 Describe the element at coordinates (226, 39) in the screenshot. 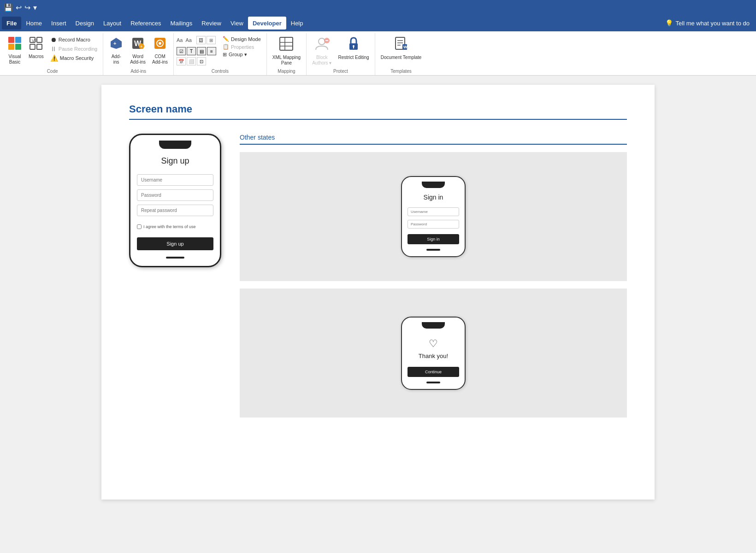

I see `design-mode-icon: ✏️` at that location.